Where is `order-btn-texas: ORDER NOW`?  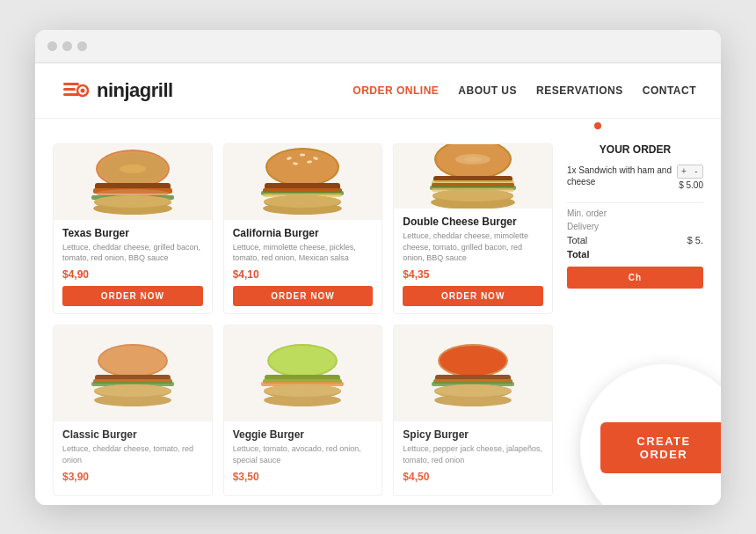 order-btn-texas: ORDER NOW is located at coordinates (133, 296).